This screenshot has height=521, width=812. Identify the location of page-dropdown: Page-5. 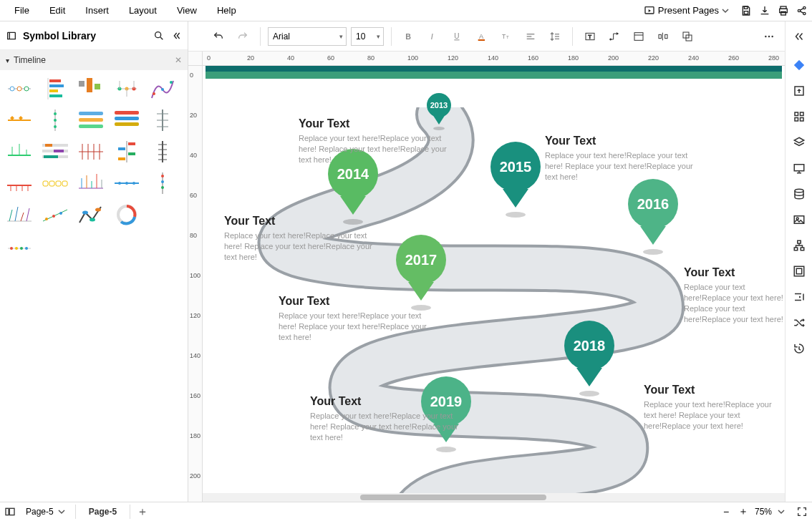
(46, 512).